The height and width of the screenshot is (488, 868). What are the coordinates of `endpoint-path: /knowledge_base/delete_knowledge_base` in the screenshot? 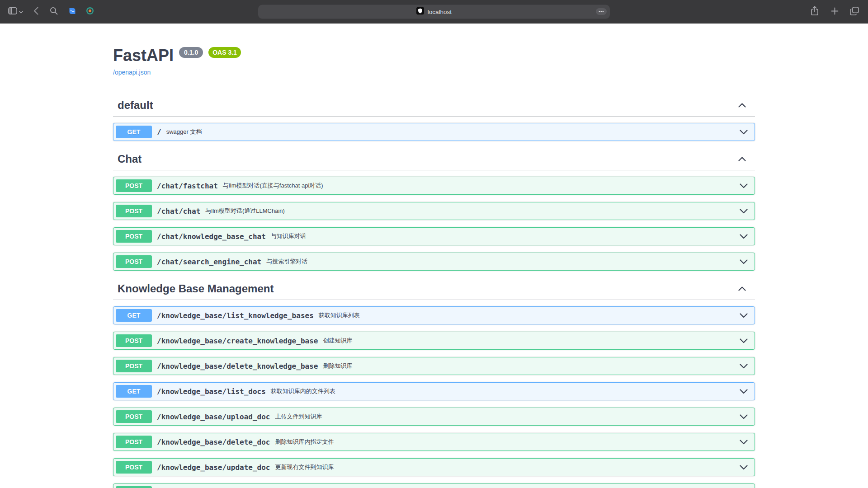 It's located at (237, 366).